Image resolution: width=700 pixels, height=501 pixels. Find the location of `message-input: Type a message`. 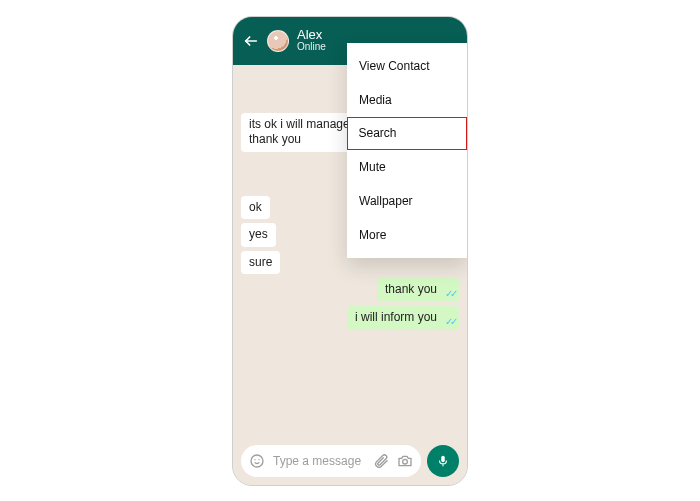

message-input: Type a message is located at coordinates (331, 461).